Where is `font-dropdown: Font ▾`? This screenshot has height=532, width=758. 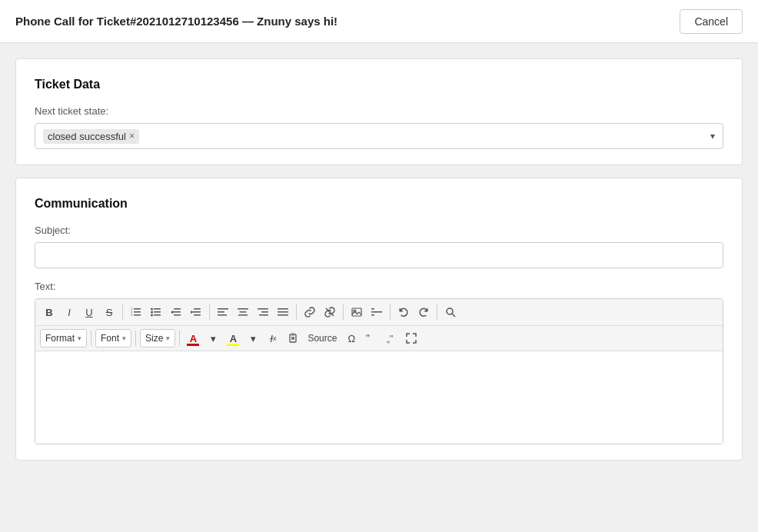
font-dropdown: Font ▾ is located at coordinates (114, 338).